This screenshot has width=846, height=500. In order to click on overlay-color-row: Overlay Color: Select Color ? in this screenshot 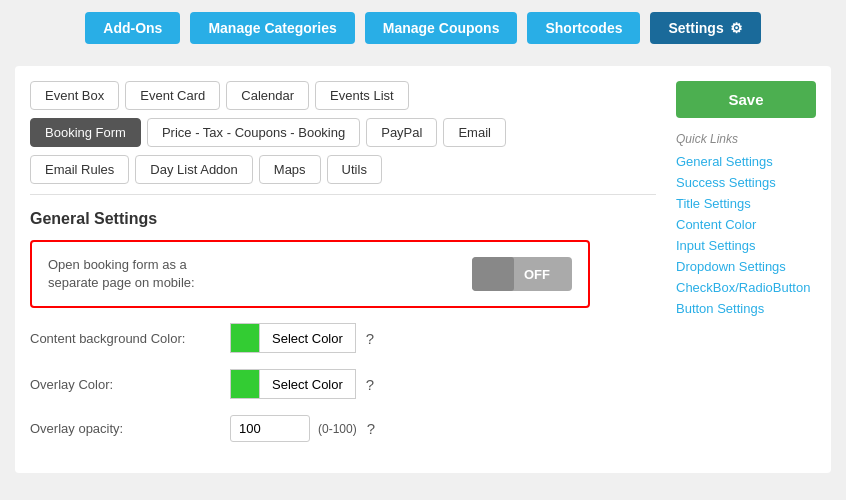, I will do `click(310, 384)`.